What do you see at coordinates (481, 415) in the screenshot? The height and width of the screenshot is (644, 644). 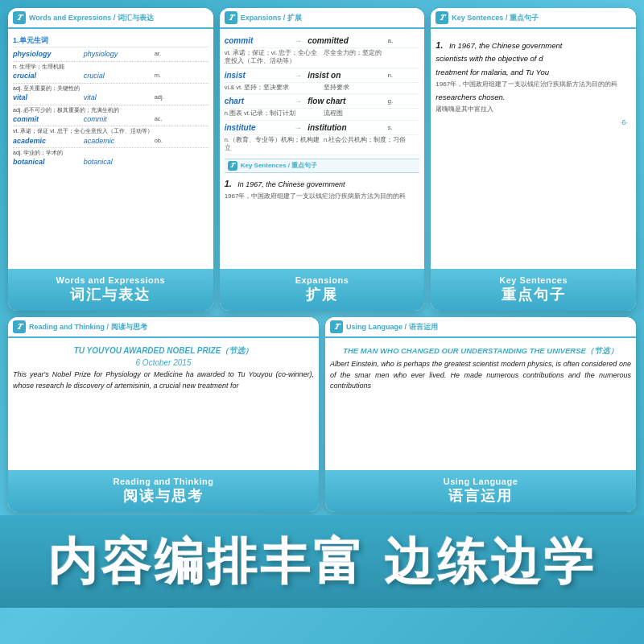 I see `language-card: 𝑻 Using Language / 语言运用 THE MAN WHO CHAN…` at bounding box center [481, 415].